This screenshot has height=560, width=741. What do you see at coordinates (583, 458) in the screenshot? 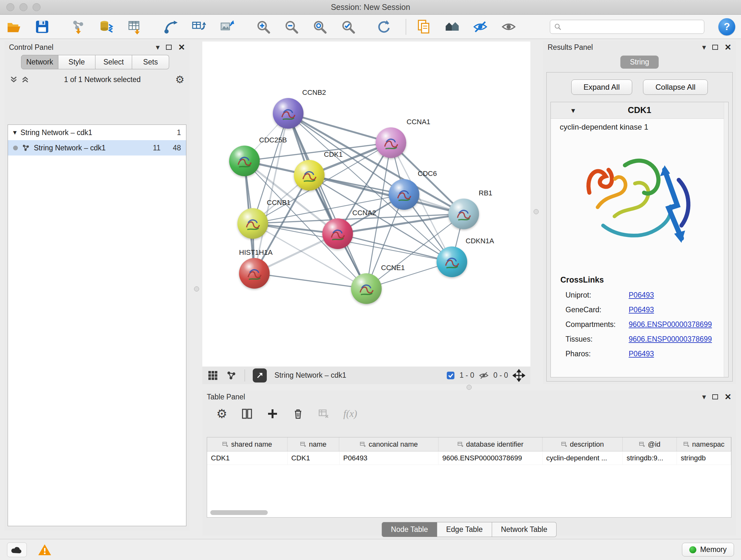
I see `table-cell: cyclin-dependent ...` at bounding box center [583, 458].